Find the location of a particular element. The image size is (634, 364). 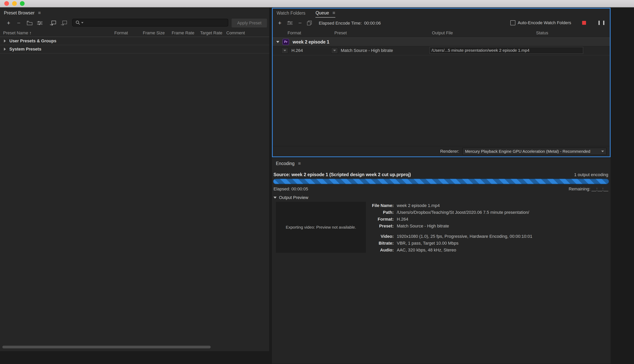

tab-watch-folders: Watch Folders is located at coordinates (291, 13).